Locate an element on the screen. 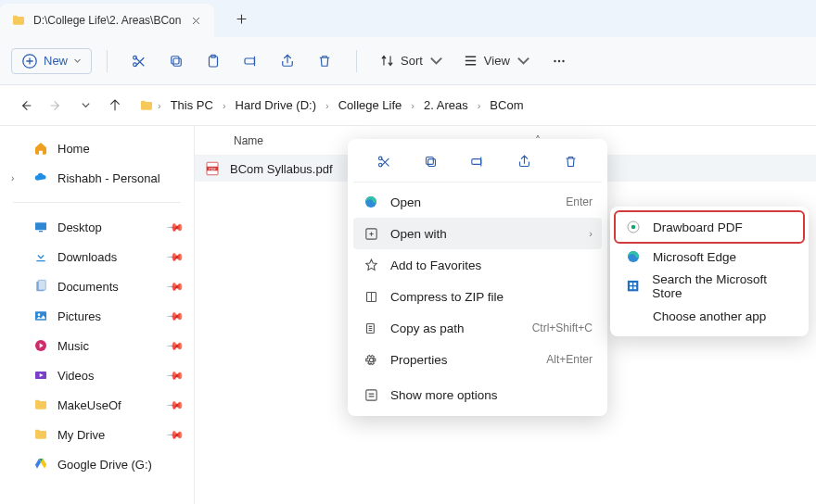  ctx-rename-button is located at coordinates (478, 161).